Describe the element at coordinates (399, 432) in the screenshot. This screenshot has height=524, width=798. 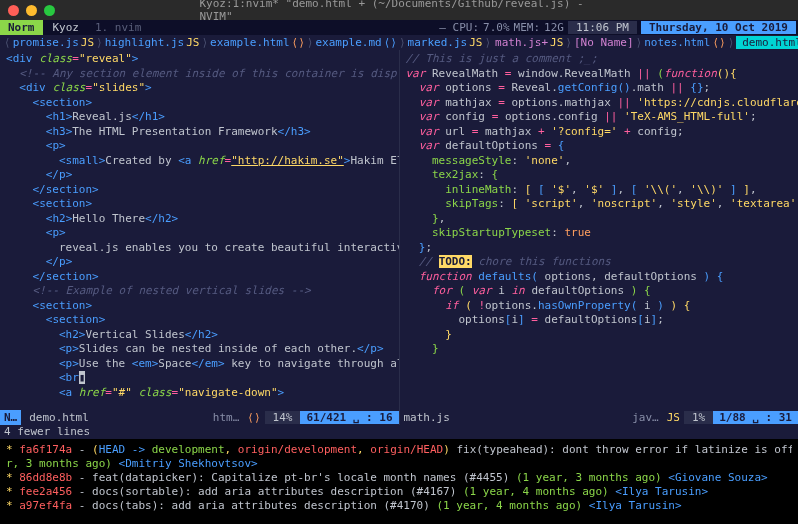
I see `command-line: 4 fewer lines` at that location.